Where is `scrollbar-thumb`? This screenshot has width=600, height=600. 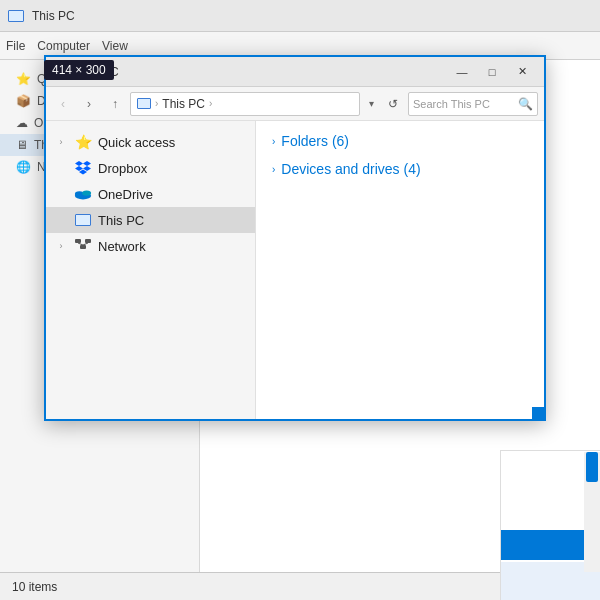
scrollbar-thumb is located at coordinates (592, 467).